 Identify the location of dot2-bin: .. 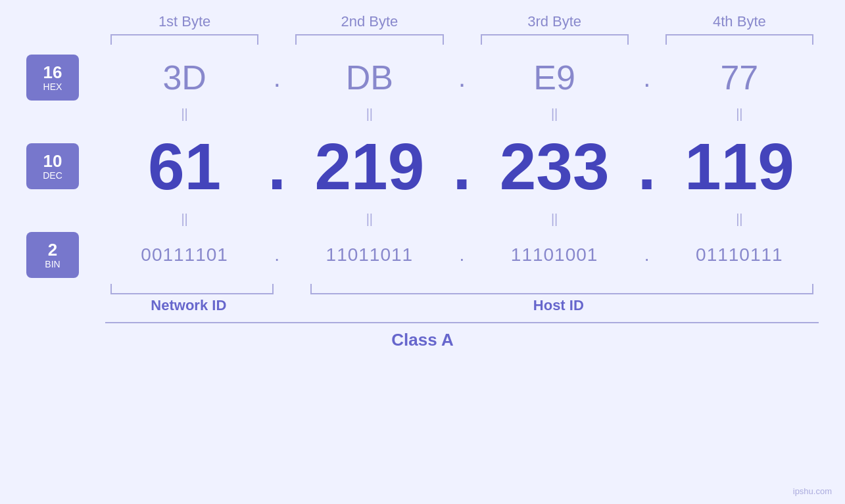
(462, 255).